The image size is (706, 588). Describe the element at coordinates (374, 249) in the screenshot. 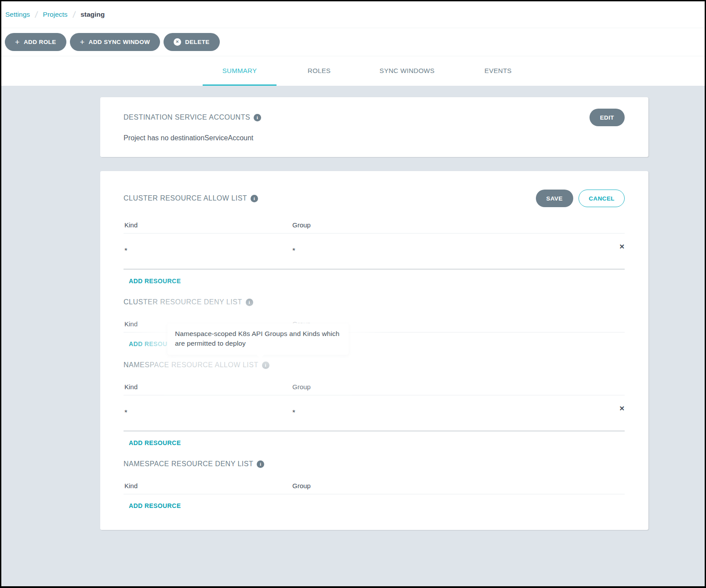

I see `cluster-resource-allow-list-table: Kind Group * * ✕ ADD RESOURCE` at that location.